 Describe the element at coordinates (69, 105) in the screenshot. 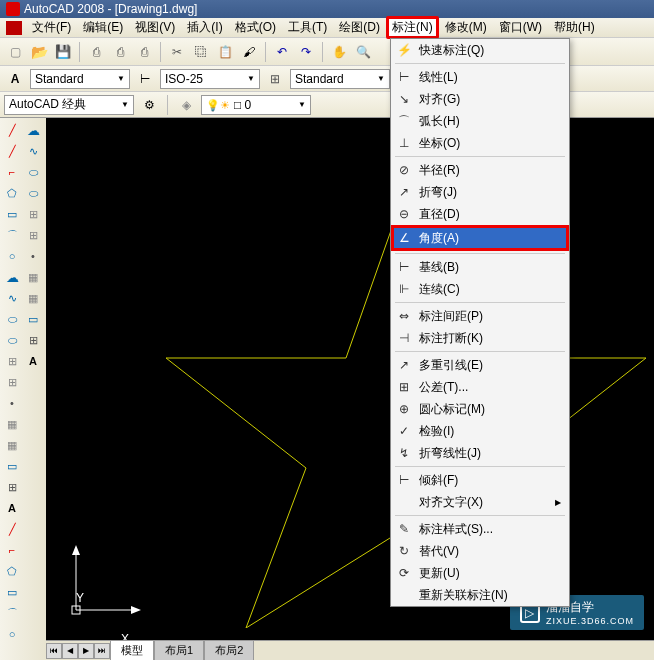

I see `workspace-combo: AutoCAD 经典▼` at that location.